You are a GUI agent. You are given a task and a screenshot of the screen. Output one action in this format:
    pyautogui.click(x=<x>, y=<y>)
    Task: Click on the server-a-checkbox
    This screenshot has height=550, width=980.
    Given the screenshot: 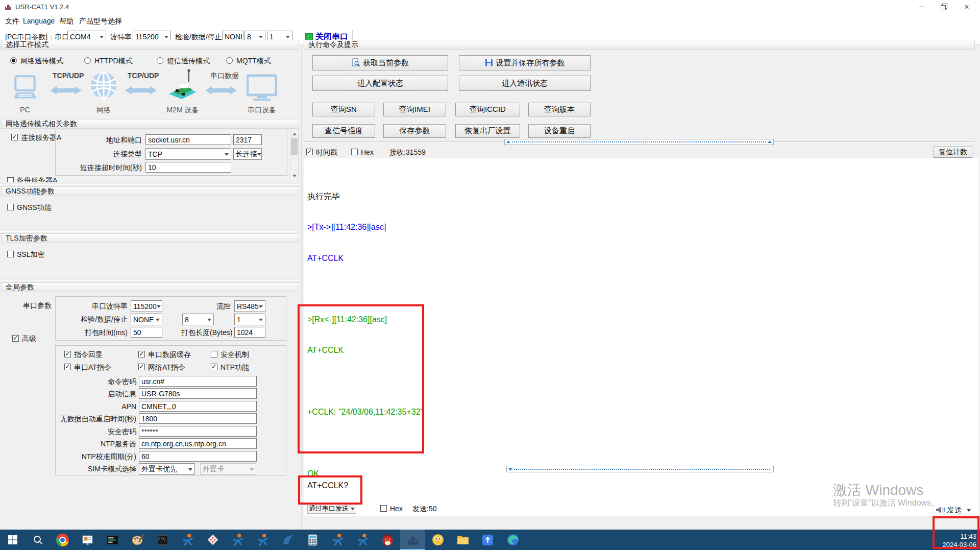 What is the action you would take?
    pyautogui.click(x=14, y=137)
    